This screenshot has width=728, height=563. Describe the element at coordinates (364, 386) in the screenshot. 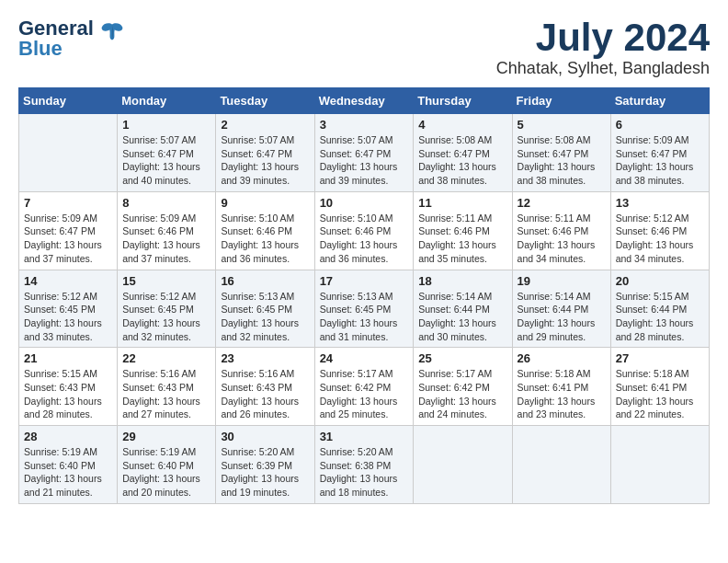

I see `week-row-3: 21Sunrise: 5:15 AM Sunset: 6:43 PM Dayli…` at that location.